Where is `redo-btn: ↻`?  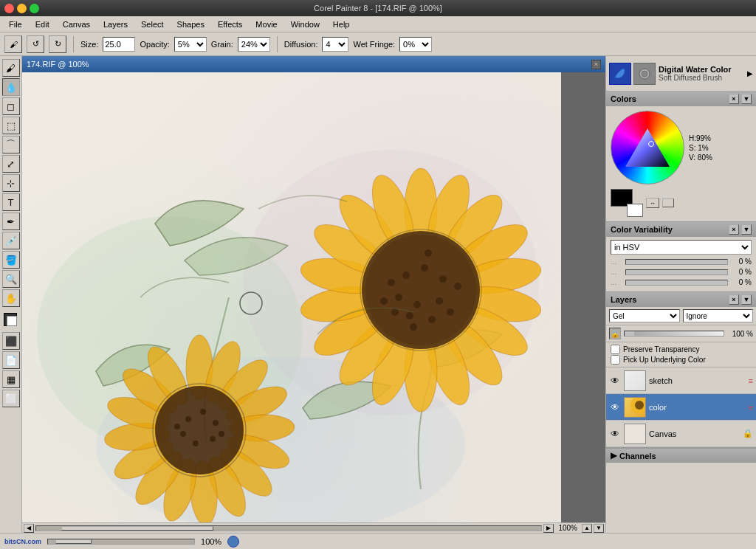 redo-btn: ↻ is located at coordinates (58, 44).